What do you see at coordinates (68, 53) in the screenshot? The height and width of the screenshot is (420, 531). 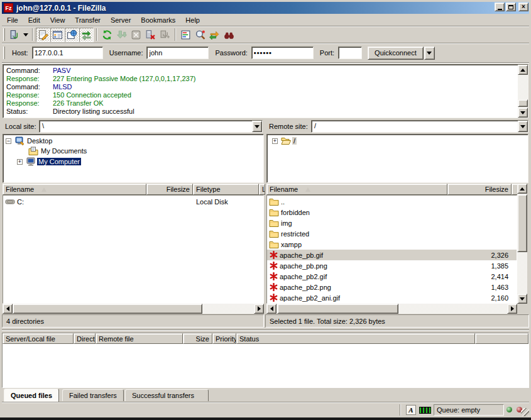 I see `host-input` at bounding box center [68, 53].